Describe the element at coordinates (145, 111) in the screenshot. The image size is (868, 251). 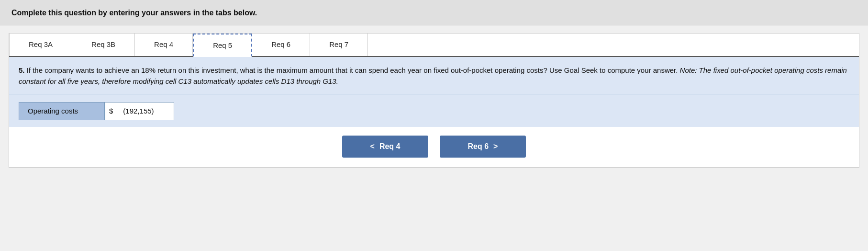
I see `operating-costs-value: (192,155)` at that location.